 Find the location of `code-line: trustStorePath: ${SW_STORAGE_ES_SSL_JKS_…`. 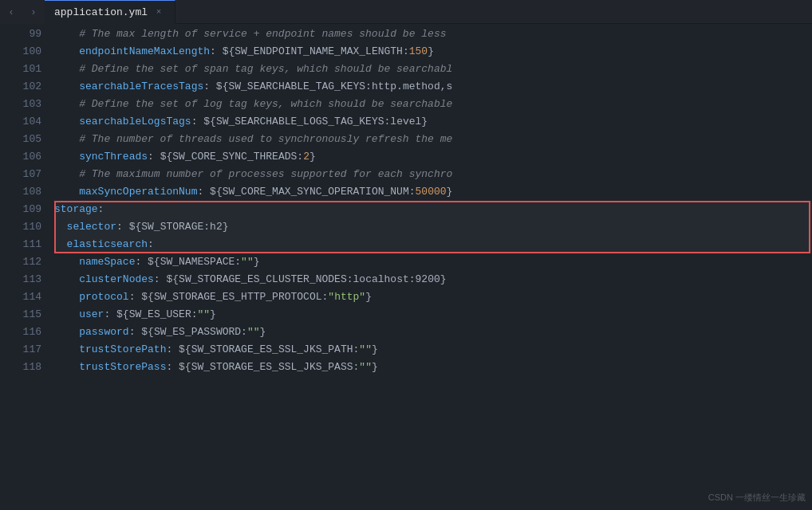

code-line: trustStorePath: ${SW_STORAGE_ES_SSL_JKS_… is located at coordinates (433, 350).